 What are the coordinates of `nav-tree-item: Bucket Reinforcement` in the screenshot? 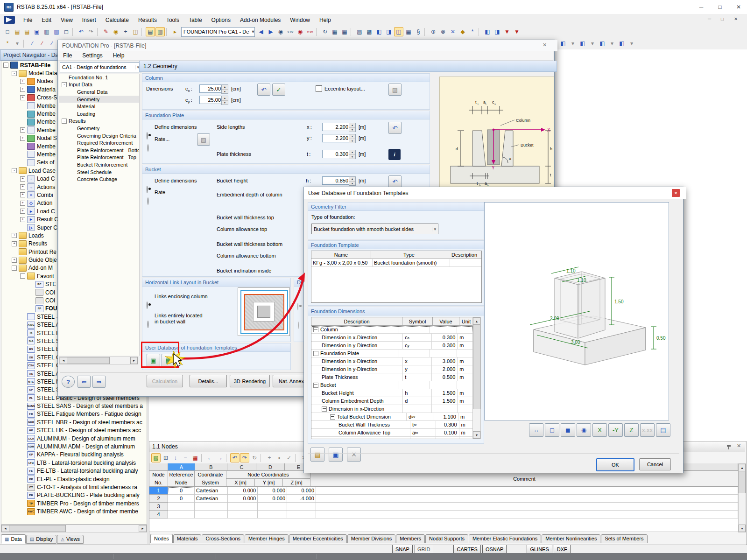 It's located at (99, 165).